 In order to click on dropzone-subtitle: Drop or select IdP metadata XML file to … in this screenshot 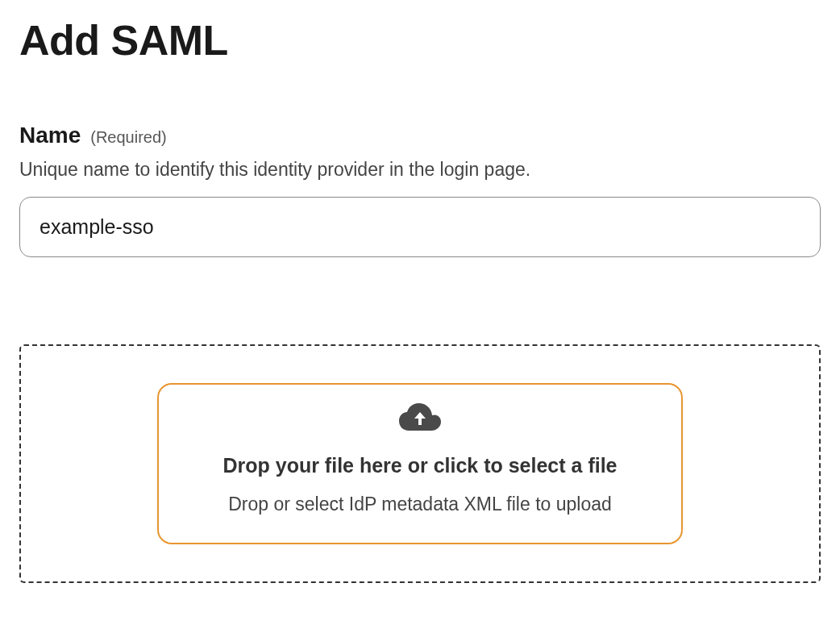, I will do `click(420, 505)`.